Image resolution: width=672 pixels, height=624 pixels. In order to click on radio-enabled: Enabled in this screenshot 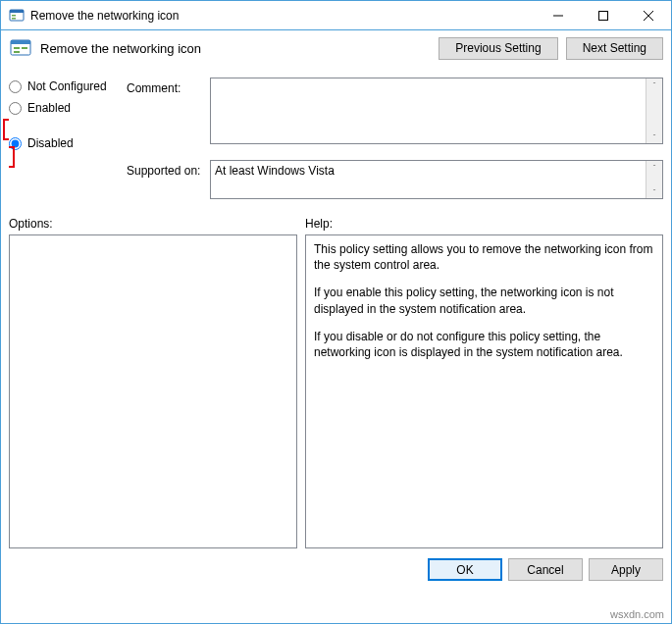, I will do `click(68, 108)`.